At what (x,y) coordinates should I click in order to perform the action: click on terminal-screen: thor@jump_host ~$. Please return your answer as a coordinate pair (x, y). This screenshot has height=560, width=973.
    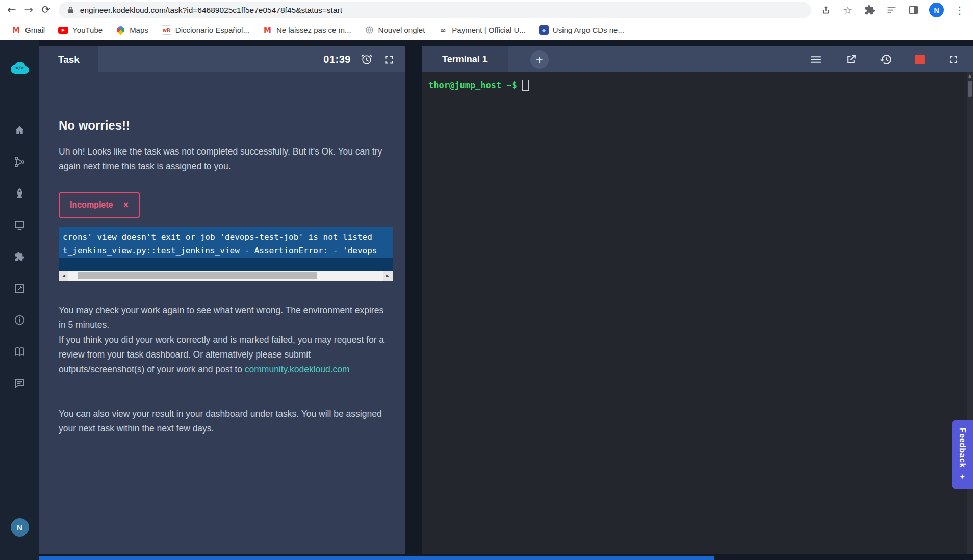
    Looking at the image, I should click on (698, 82).